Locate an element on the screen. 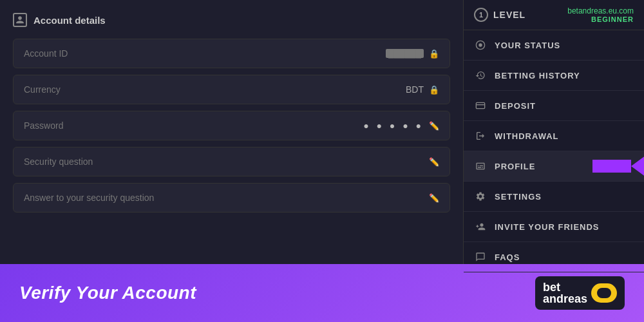 The width and height of the screenshot is (644, 322). site-info: betandreas.eu.com BEGINNER is located at coordinates (600, 15).